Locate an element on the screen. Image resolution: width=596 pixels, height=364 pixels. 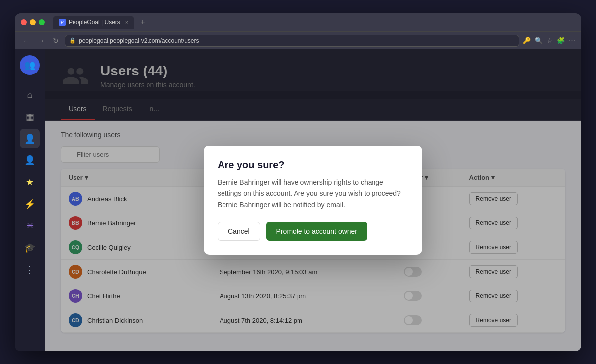
sidebar-item-dashboard: ▦ is located at coordinates (30, 117).